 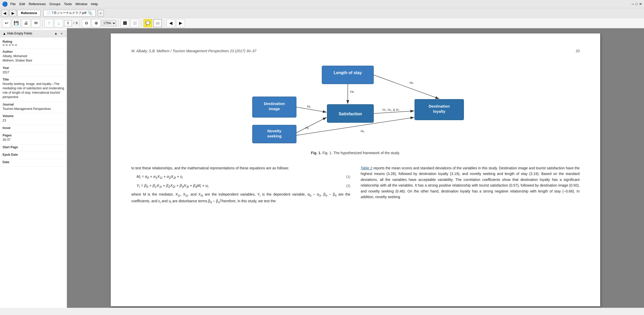 What do you see at coordinates (70, 13) in the screenshot?
I see `pdf-tab: 📄 7月ジャーナルクラブ.pdf 📎` at bounding box center [70, 13].